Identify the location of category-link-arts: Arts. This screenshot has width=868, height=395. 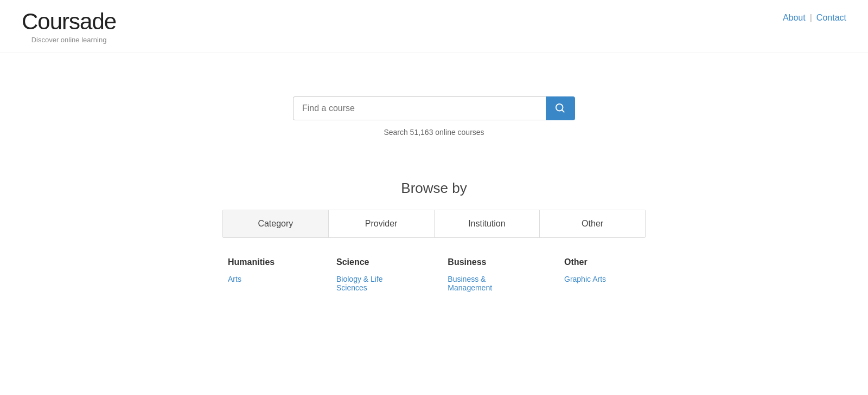
(266, 279).